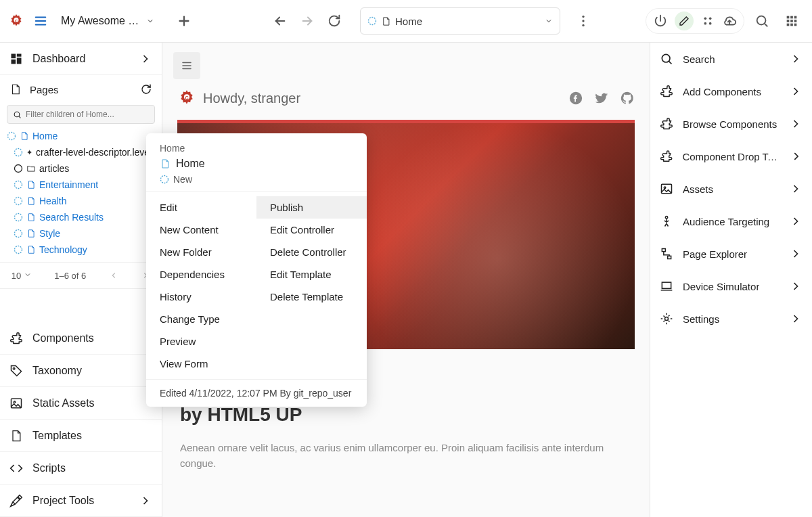  Describe the element at coordinates (81, 371) in the screenshot. I see `taxonomy-section: Taxonomy` at that location.